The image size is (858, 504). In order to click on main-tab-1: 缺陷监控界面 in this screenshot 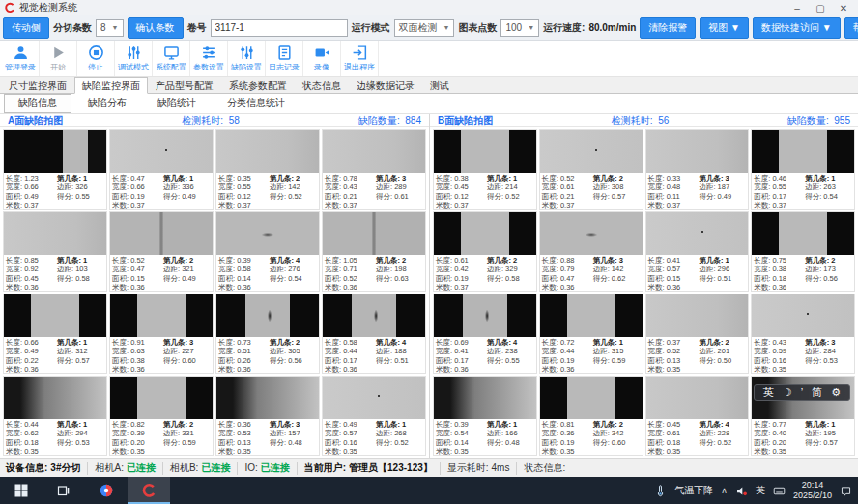, I will do `click(111, 85)`.